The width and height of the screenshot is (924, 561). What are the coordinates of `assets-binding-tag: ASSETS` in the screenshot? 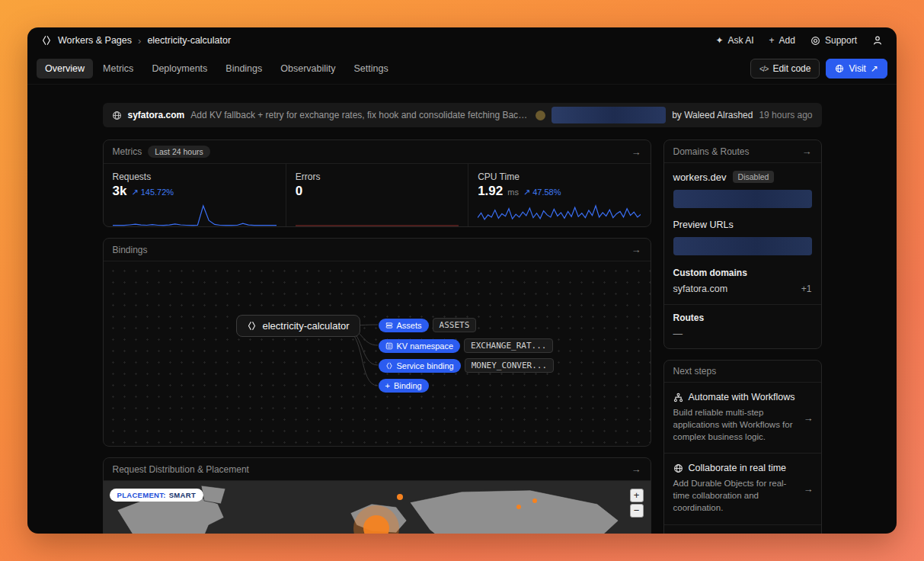 It's located at (455, 325).